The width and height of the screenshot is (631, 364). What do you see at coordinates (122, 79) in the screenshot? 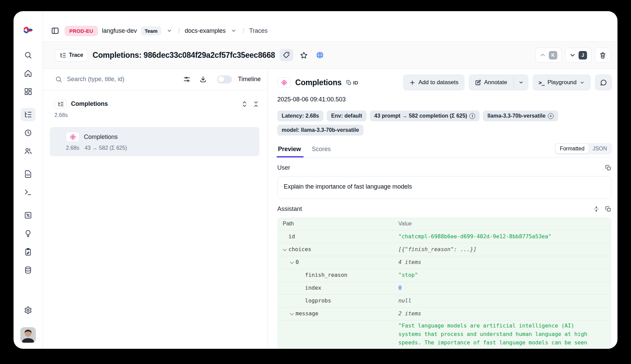
I see `tree-search-input` at bounding box center [122, 79].